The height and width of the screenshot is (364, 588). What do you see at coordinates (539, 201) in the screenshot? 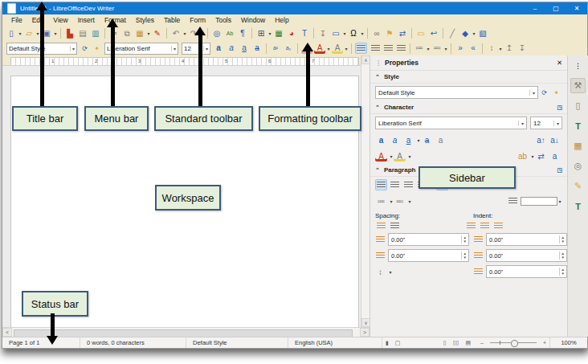
I see `background-color-swatch` at bounding box center [539, 201].